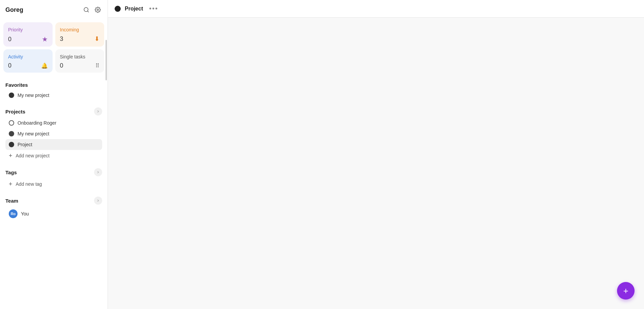  What do you see at coordinates (54, 172) in the screenshot?
I see `tags-header: Tags` at bounding box center [54, 172].